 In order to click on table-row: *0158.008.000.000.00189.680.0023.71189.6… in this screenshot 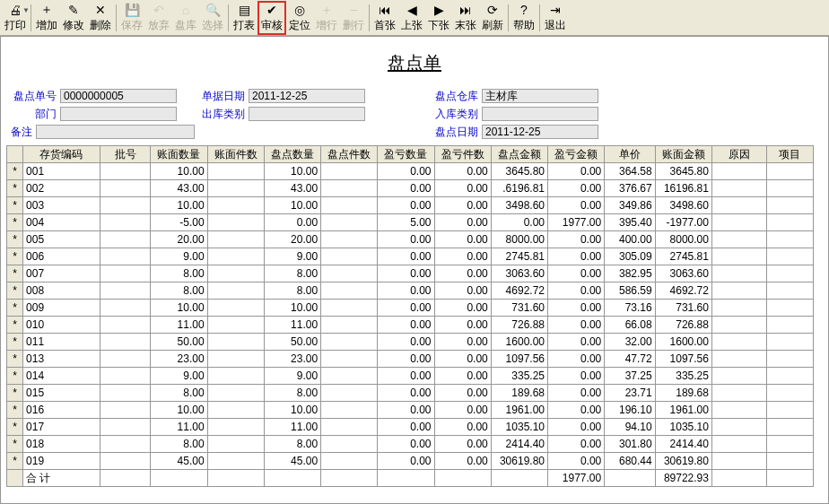, I will do `click(411, 393)`.